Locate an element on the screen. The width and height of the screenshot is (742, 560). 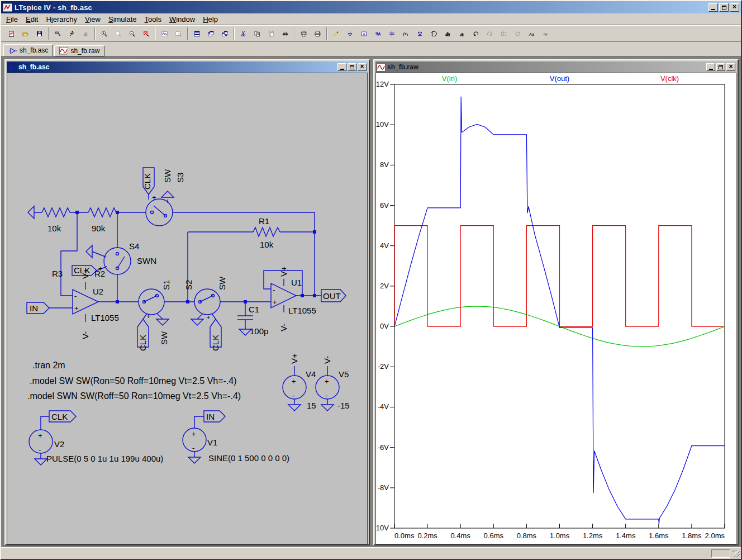
legend-V(clk): V(clk) is located at coordinates (669, 78).